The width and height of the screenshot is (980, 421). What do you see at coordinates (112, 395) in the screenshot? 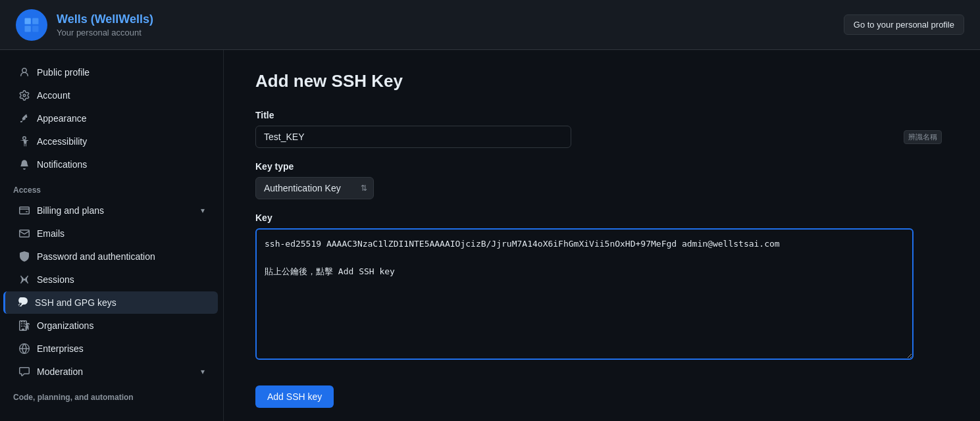
I see `code-section-label: Code, planning, and automation` at bounding box center [112, 395].